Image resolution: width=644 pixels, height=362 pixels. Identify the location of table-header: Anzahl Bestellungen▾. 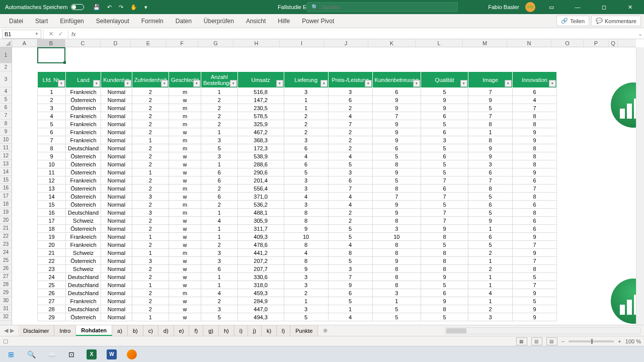
(219, 80).